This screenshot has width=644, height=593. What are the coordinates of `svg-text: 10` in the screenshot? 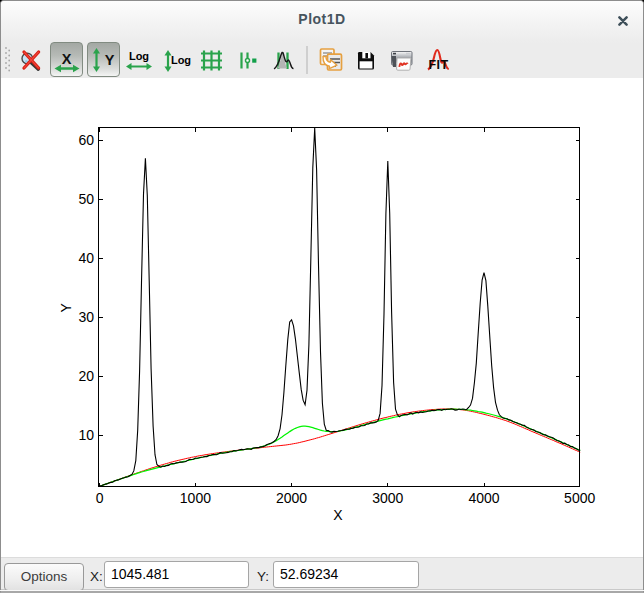 It's located at (86, 435).